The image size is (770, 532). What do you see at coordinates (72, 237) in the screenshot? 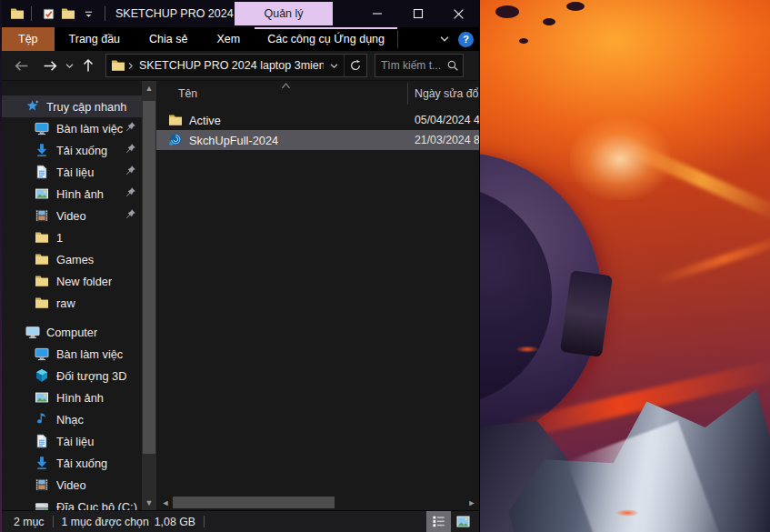
I see `sidebar-item: 1` at bounding box center [72, 237].